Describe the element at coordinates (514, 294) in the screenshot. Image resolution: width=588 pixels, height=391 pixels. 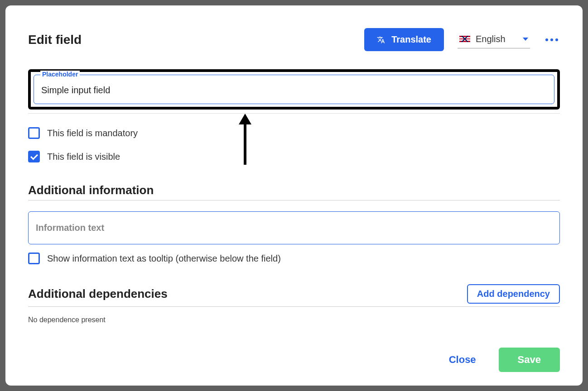
I see `add-dependency-button: Add dependency` at that location.